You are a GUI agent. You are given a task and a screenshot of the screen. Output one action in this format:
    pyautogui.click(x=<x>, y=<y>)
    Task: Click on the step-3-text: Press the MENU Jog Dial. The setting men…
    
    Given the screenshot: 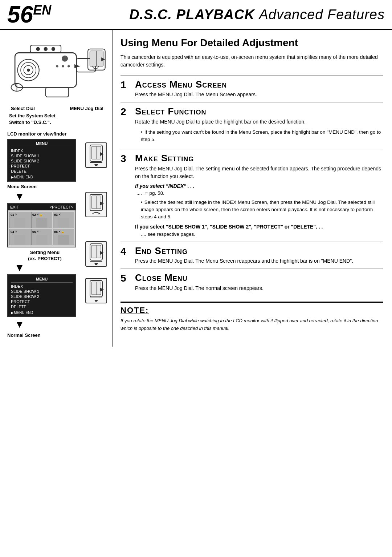 What is the action you would take?
    pyautogui.click(x=259, y=173)
    